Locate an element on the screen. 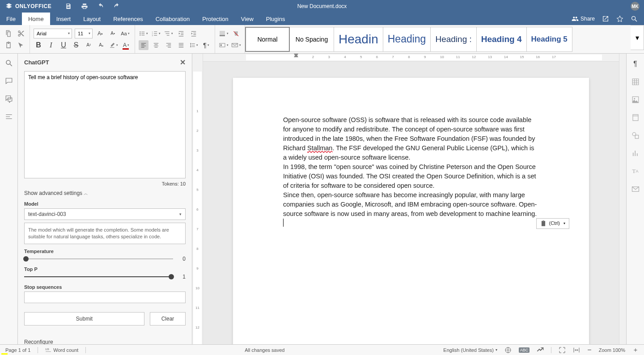 The width and height of the screenshot is (644, 355). image-settings-icon is located at coordinates (636, 100).